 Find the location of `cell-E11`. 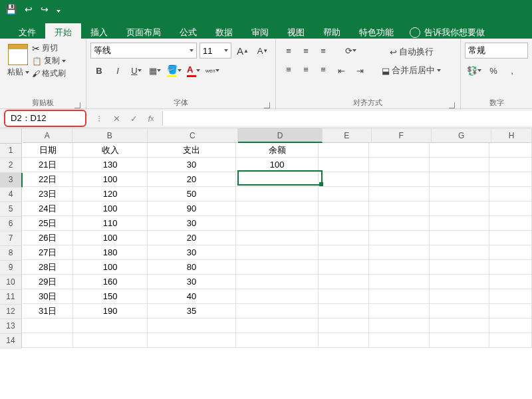

cell-E11 is located at coordinates (343, 297).